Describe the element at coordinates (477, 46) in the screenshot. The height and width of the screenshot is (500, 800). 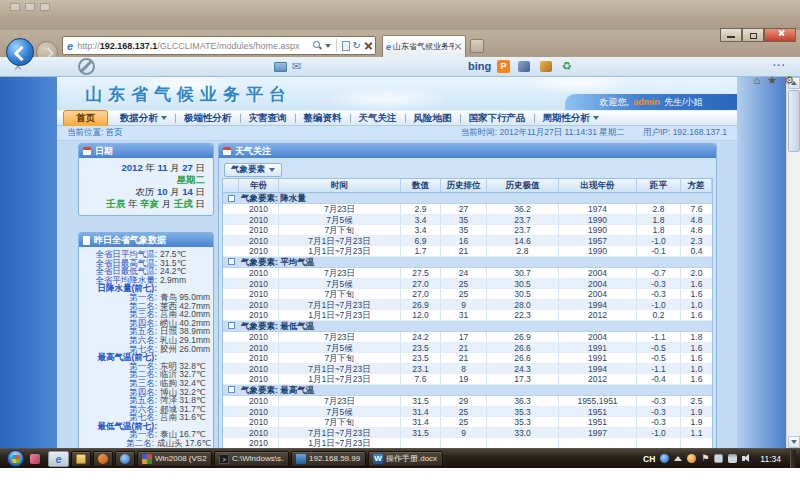
I see `new-tab-button` at that location.